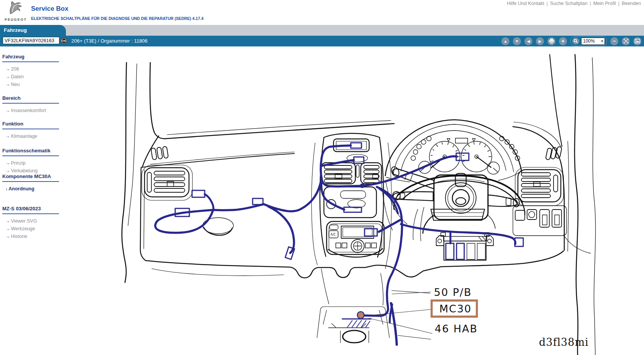  Describe the element at coordinates (398, 312) in the screenshot. I see `leader-mc30` at that location.